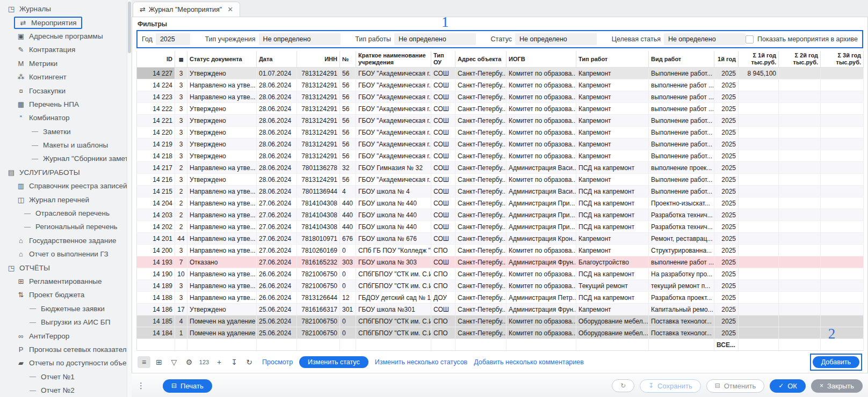 The width and height of the screenshot is (868, 397). I want to click on cell-inn: 7821006750, so click(319, 321).